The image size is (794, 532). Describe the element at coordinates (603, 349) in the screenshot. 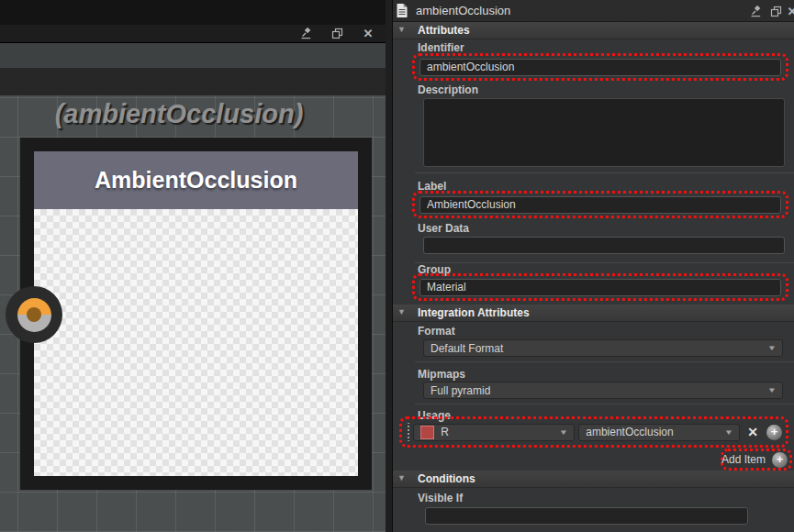

I see `format-dropdown: Default Format ▼` at that location.